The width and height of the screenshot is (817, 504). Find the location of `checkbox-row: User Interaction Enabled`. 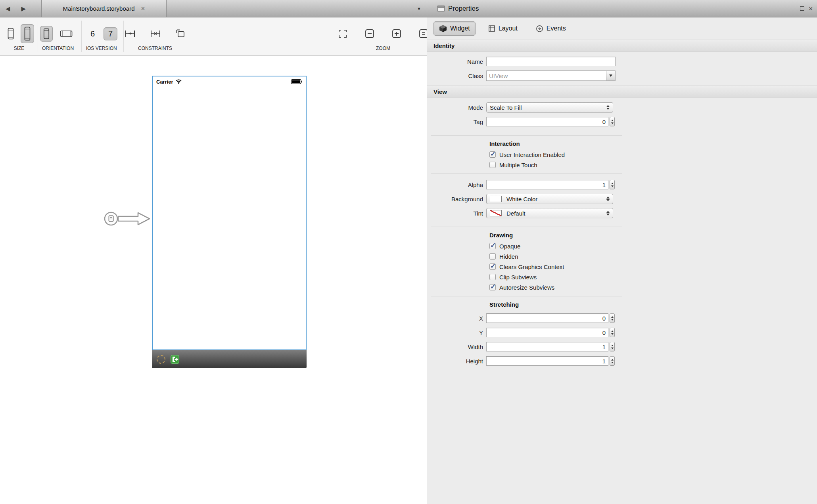

checkbox-row: User Interaction Enabled is located at coordinates (653, 155).